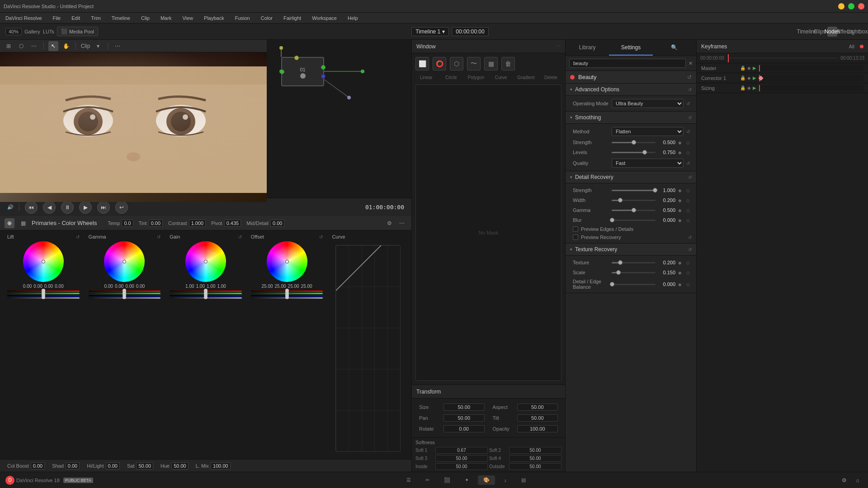 Image resolution: width=868 pixels, height=488 pixels. I want to click on go-to-start-button: ⏮, so click(31, 207).